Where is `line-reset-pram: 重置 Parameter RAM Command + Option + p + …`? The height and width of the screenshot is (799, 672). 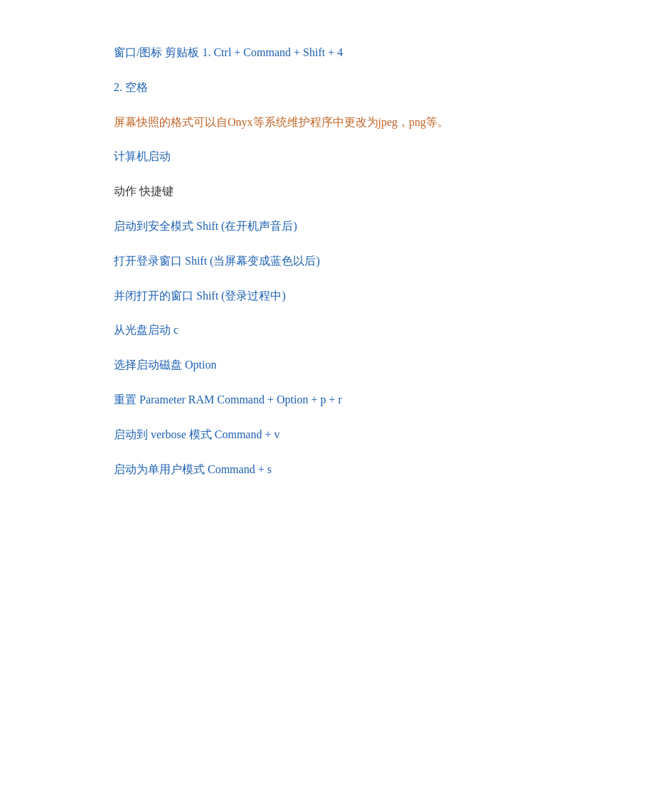 line-reset-pram: 重置 Parameter RAM Command + Option + p + … is located at coordinates (336, 400).